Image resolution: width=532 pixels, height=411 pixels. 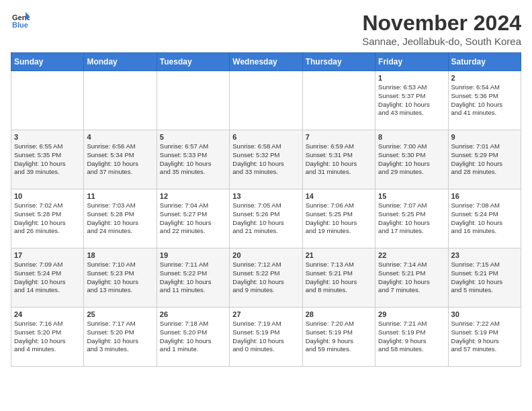 What do you see at coordinates (266, 196) in the screenshot?
I see `day-number: 13` at bounding box center [266, 196].